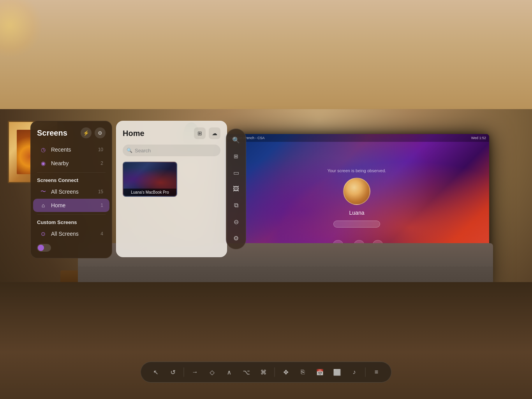 Image resolution: width=532 pixels, height=399 pixels. Describe the element at coordinates (171, 189) in the screenshot. I see `home-panel: Home ⊞ ☁ 🔍 Search Luana's MacBook Pro` at that location.